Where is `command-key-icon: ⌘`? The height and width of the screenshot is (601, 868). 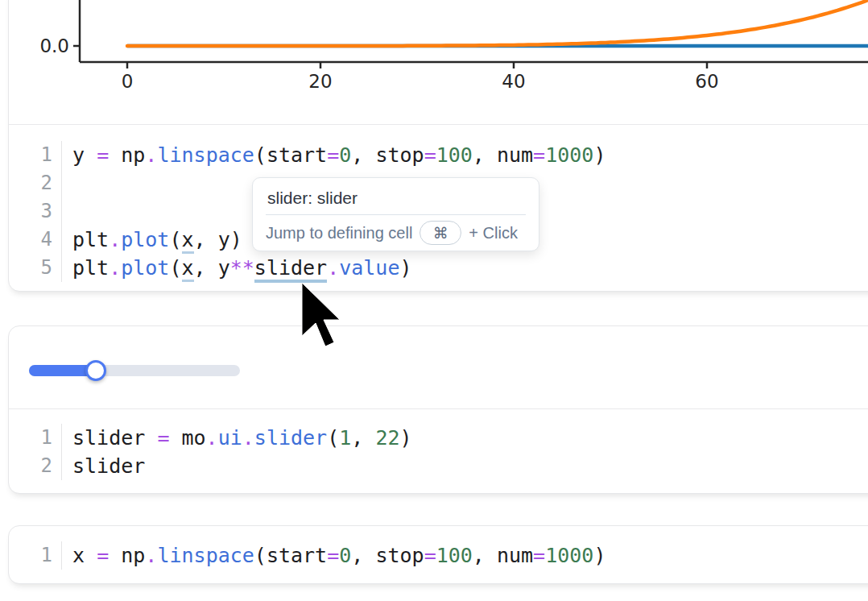 command-key-icon: ⌘ is located at coordinates (441, 234).